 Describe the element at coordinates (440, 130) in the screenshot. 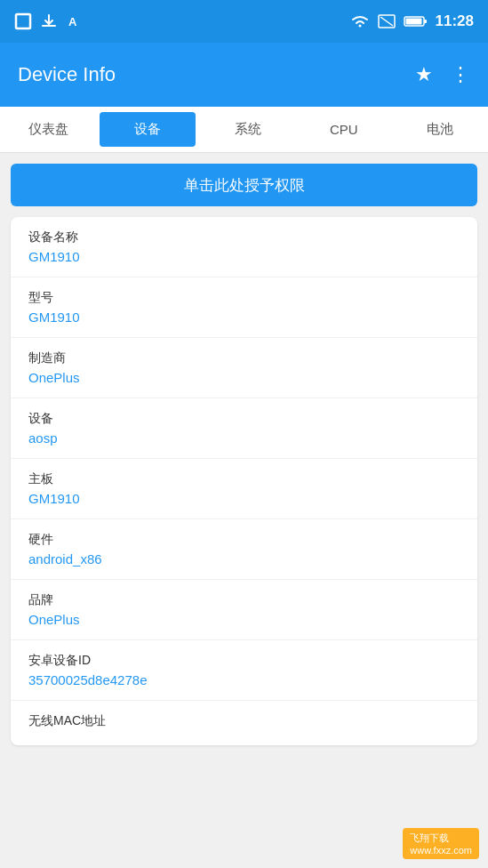

I see `tab-battery: 电池` at that location.